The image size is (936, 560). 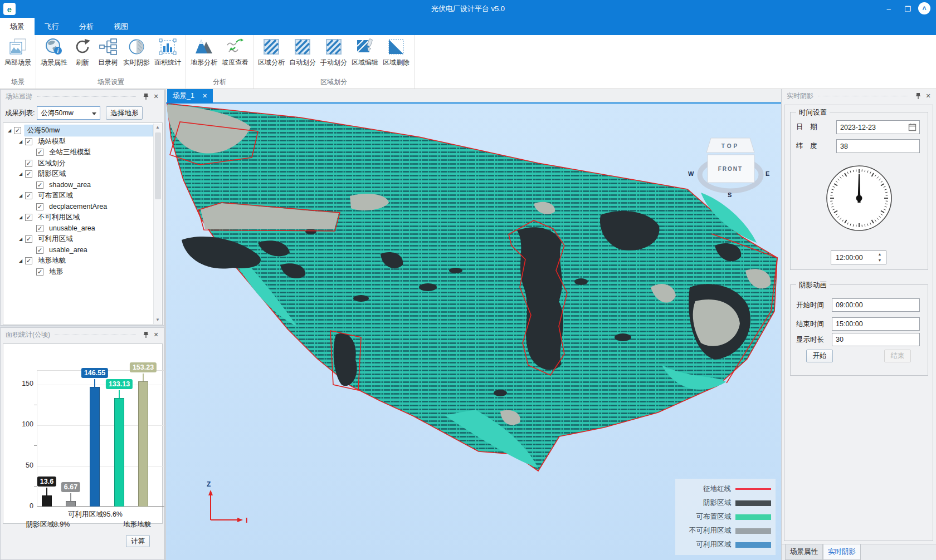 What do you see at coordinates (876, 324) in the screenshot?
I see `end-time-field: 15:00:00` at bounding box center [876, 324].